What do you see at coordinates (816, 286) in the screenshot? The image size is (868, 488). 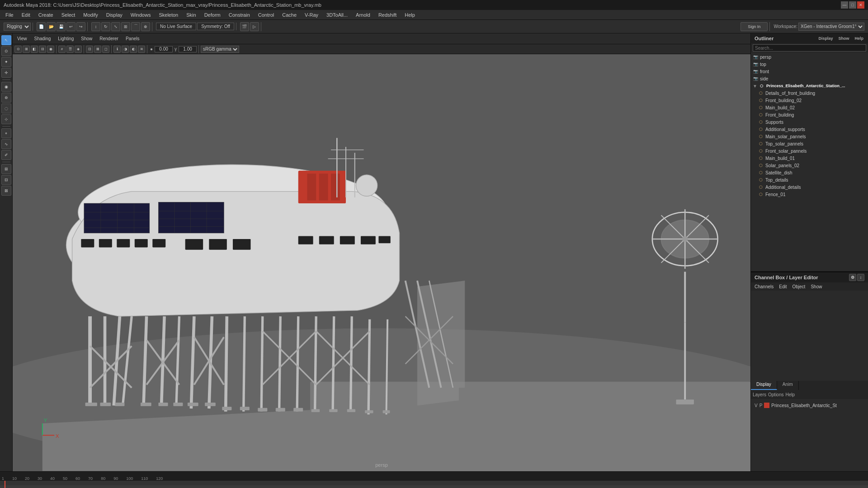 I see `cb-show-menu: Show` at bounding box center [816, 286].